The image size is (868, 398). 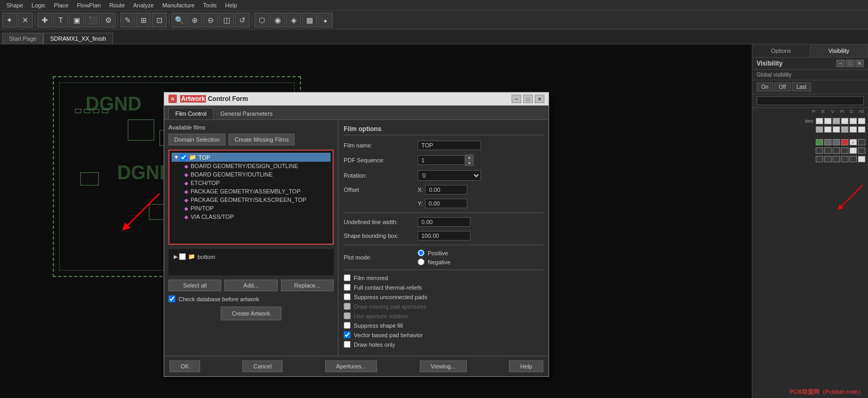 I want to click on tree-checkbox-top, so click(x=184, y=158).